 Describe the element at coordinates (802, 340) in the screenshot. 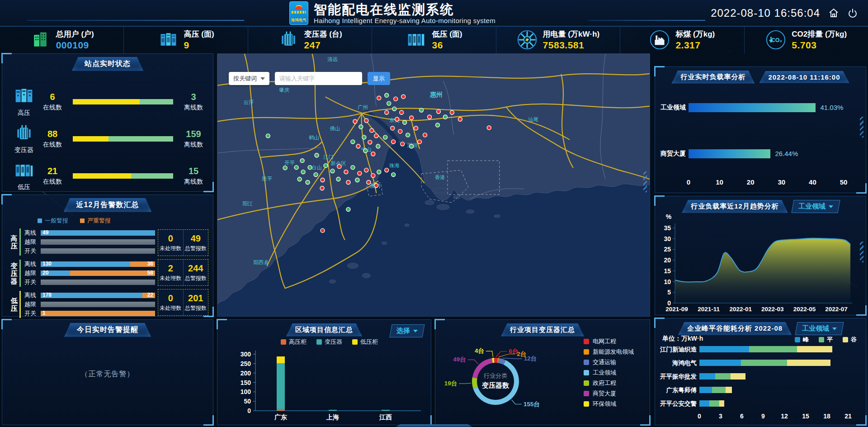

I see `legend-item: 峰` at that location.